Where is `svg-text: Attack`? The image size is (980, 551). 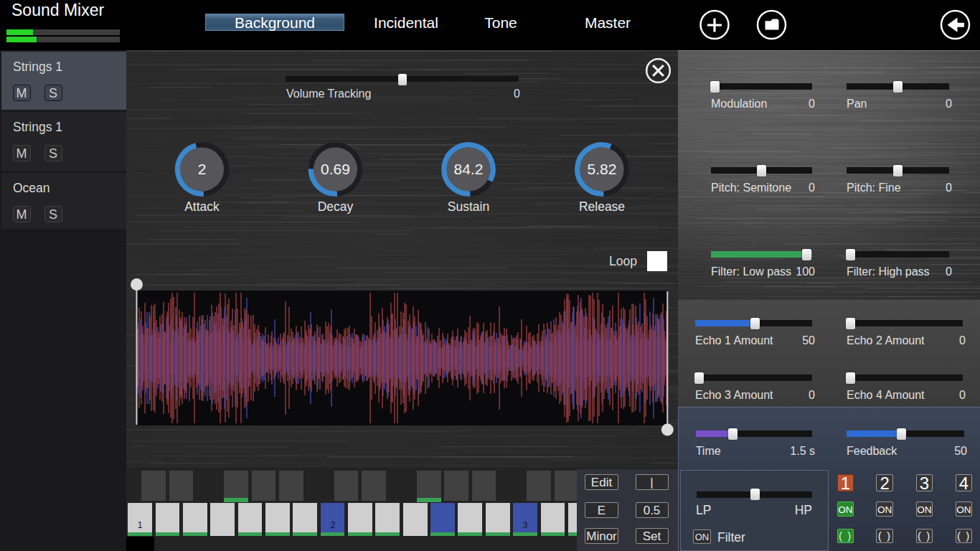
svg-text: Attack is located at coordinates (202, 207).